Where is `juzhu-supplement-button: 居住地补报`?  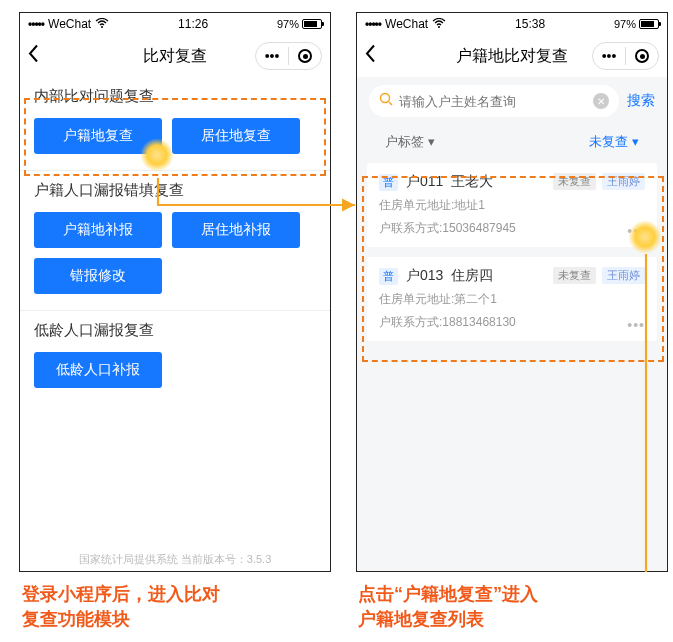
juzhu-supplement-button: 居住地补报 is located at coordinates (236, 230).